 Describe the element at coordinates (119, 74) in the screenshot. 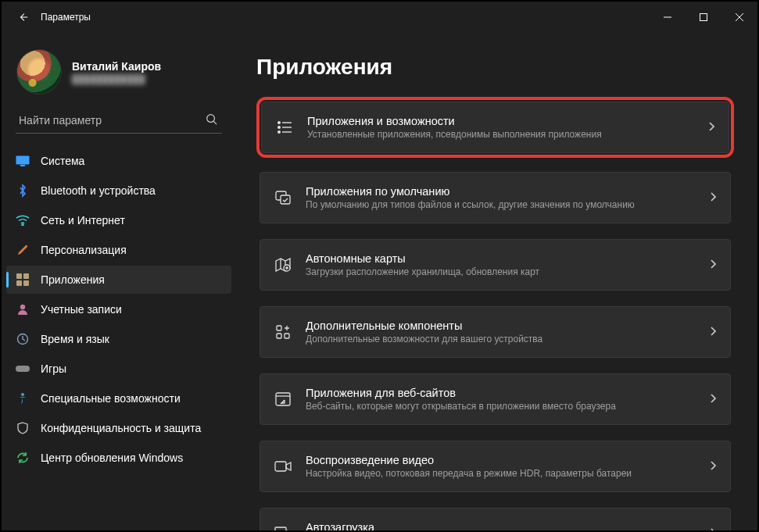

I see `profile-block: Виталий Каиров ████████████` at that location.